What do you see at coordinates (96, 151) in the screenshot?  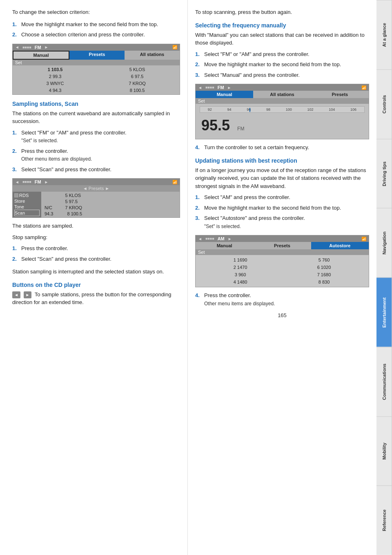 I see `steps-list-2: 1. Select "FM" or "AM" and press the con…` at bounding box center [96, 151].